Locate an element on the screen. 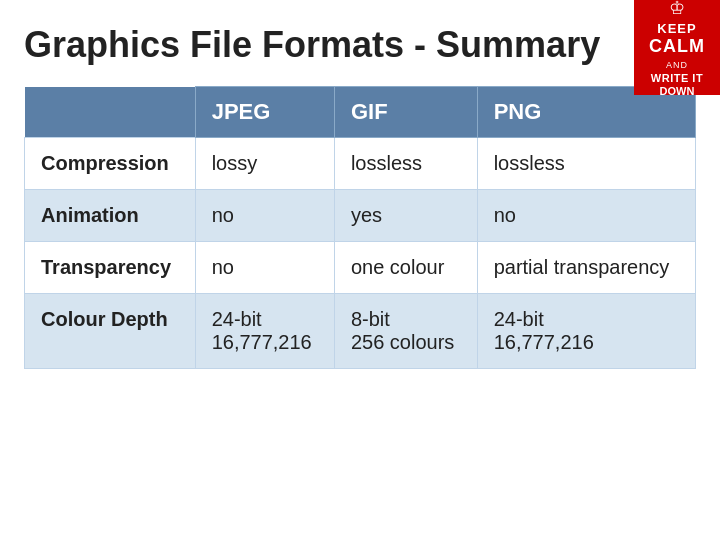 Image resolution: width=720 pixels, height=540 pixels. row-label: Transparency is located at coordinates (110, 268).